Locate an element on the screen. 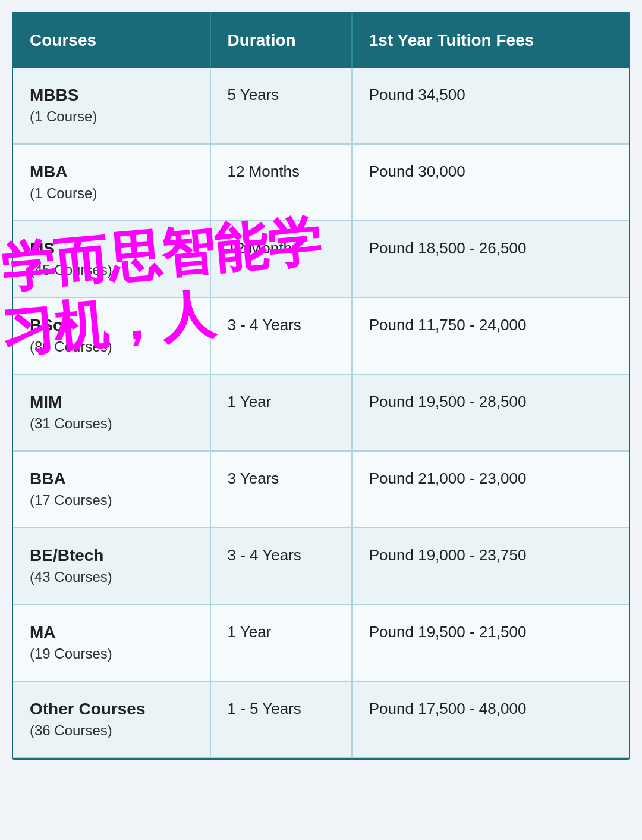 The width and height of the screenshot is (642, 840). cell-fees-6: Pound 19,000 - 23,750 is located at coordinates (490, 566).